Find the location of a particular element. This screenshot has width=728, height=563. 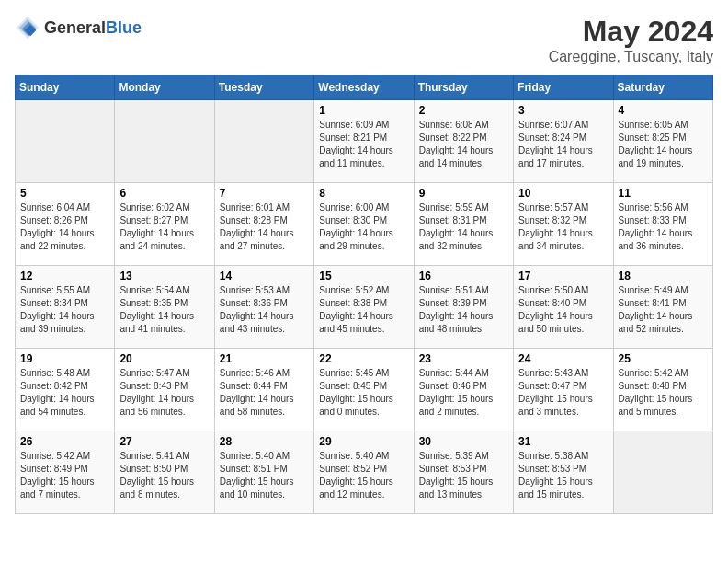

calendar-week-row: 5Sunrise: 6:04 AM Sunset: 8:26 PM Daylig… is located at coordinates (364, 224).